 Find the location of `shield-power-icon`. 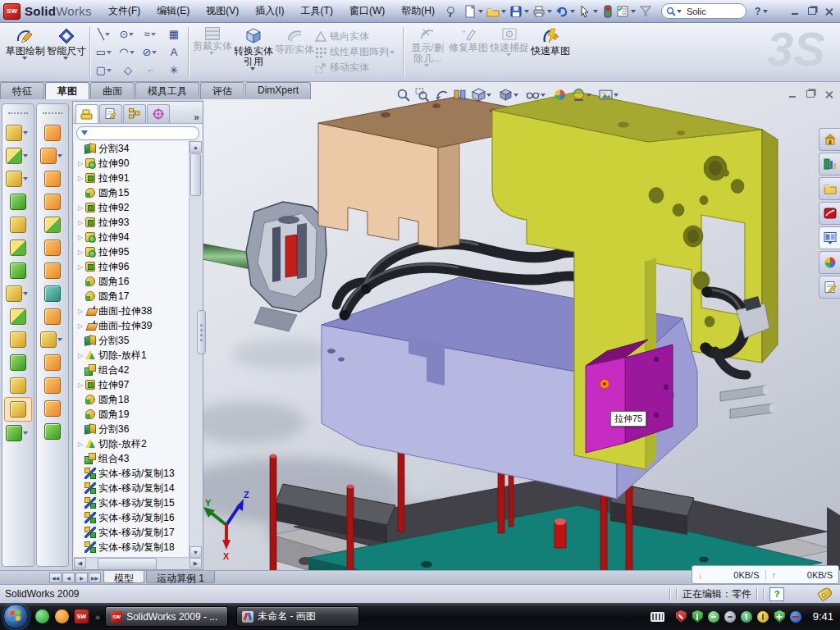

shield-power-icon is located at coordinates (697, 617).